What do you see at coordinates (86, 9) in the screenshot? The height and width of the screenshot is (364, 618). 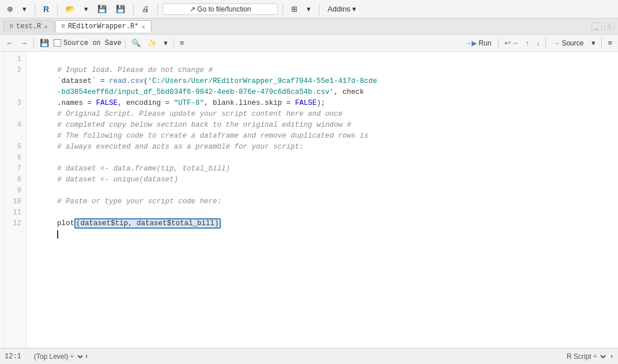 I see `open-dropdown: ▾` at bounding box center [86, 9].